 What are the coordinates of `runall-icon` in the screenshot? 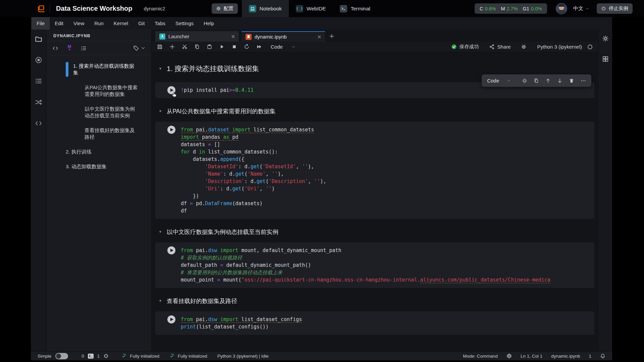 It's located at (259, 47).